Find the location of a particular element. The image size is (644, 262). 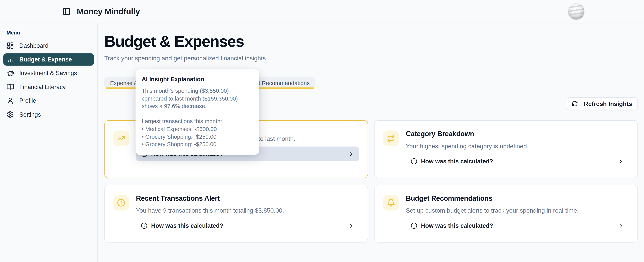

bar-chart-icon is located at coordinates (10, 59).